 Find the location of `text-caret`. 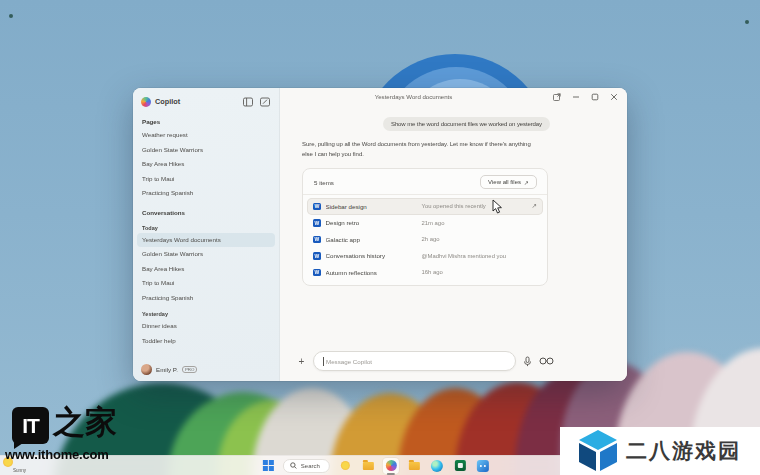

text-caret is located at coordinates (324, 362).